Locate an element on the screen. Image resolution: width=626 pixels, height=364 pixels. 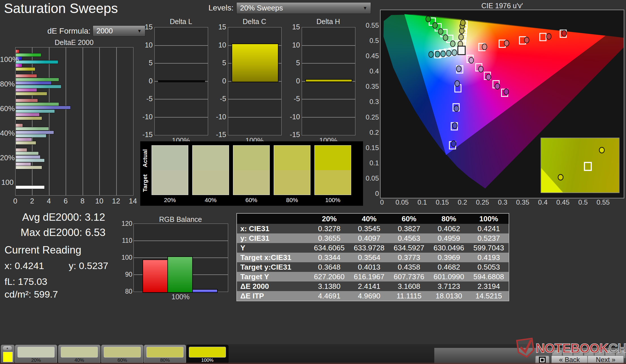
x-tick-label: 0.4 is located at coordinates (543, 202).